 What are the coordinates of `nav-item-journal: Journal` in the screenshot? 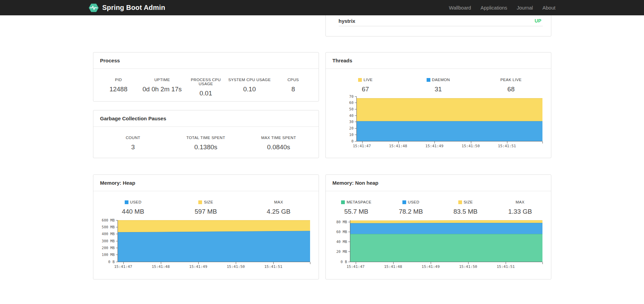 It's located at (525, 8).